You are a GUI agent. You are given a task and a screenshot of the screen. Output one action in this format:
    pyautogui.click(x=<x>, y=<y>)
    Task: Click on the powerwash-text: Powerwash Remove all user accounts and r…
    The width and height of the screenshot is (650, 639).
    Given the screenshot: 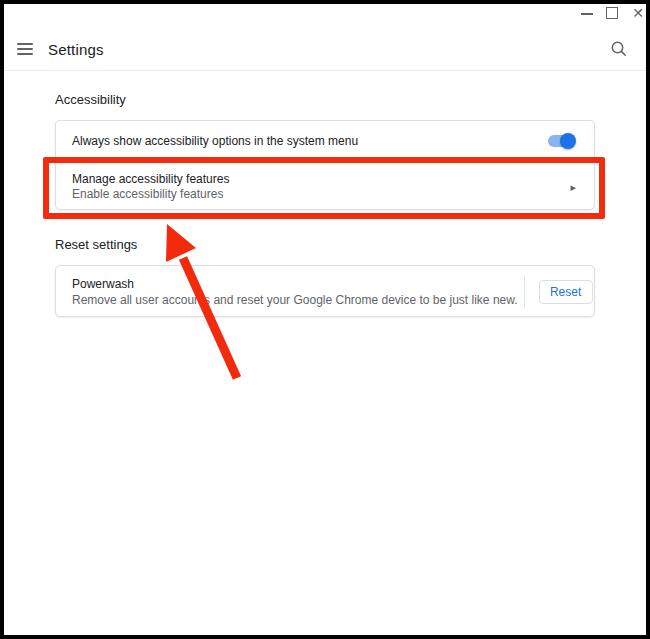 What is the action you would take?
    pyautogui.click(x=295, y=292)
    